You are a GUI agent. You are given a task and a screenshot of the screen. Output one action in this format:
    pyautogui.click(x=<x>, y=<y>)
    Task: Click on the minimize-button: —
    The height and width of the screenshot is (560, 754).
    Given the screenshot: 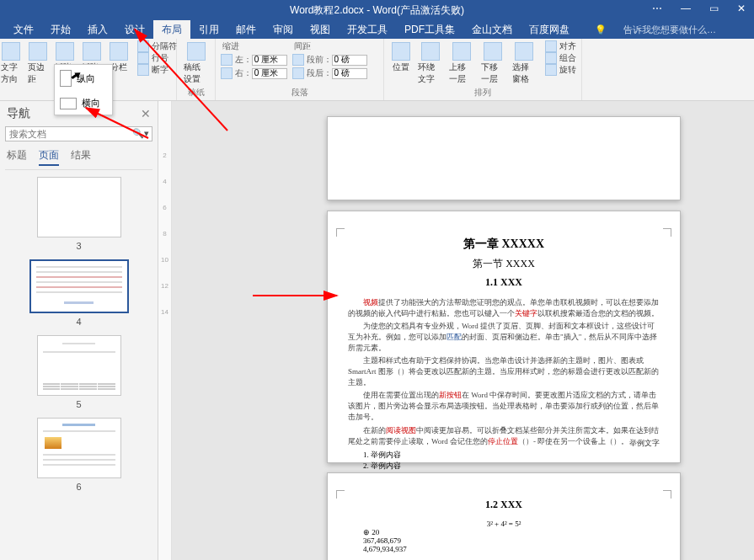 What is the action you would take?
    pyautogui.click(x=686, y=8)
    